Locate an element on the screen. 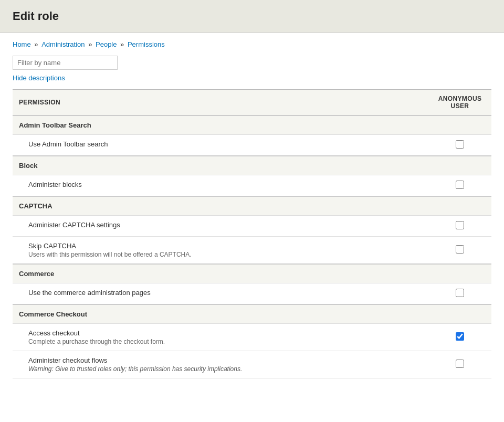 This screenshot has width=504, height=422. permission-name: Administer blocks is located at coordinates (225, 185).